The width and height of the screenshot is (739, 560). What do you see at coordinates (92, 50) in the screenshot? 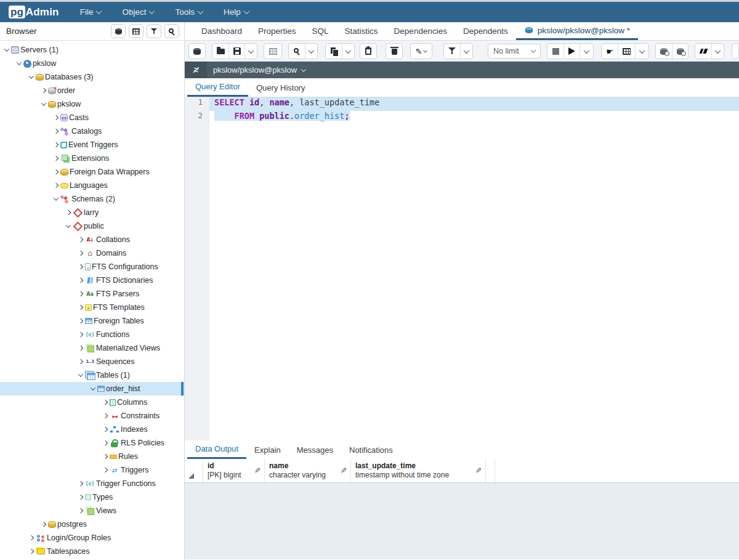
I see `tree-item-servers-1: Servers (1)` at bounding box center [92, 50].